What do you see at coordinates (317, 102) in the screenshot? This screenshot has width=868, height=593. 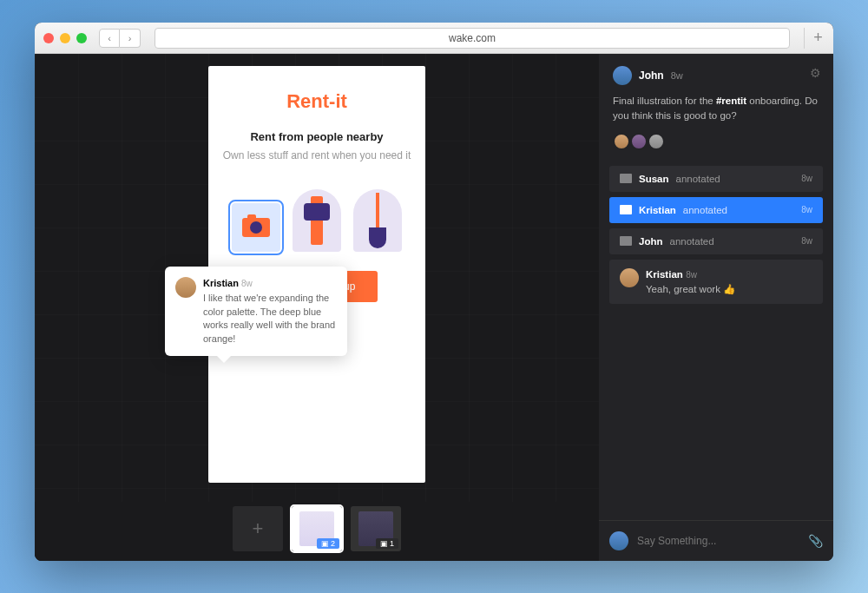 I see `brand-title: Rent-it` at bounding box center [317, 102].